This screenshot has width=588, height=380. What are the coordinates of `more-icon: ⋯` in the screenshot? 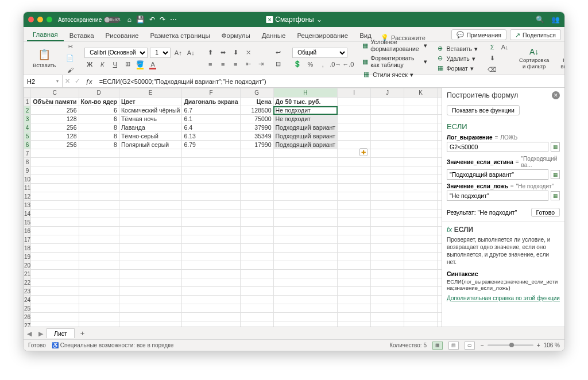 It's located at (173, 20).